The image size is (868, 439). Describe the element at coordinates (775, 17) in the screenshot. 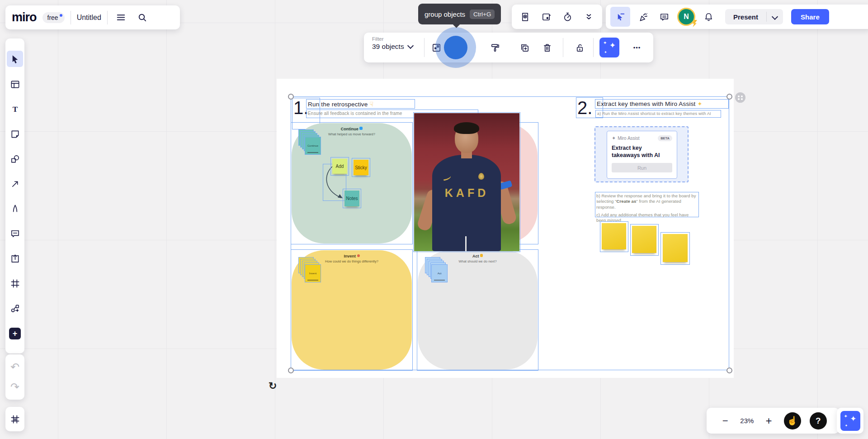

I see `present-dropdown-button` at that location.